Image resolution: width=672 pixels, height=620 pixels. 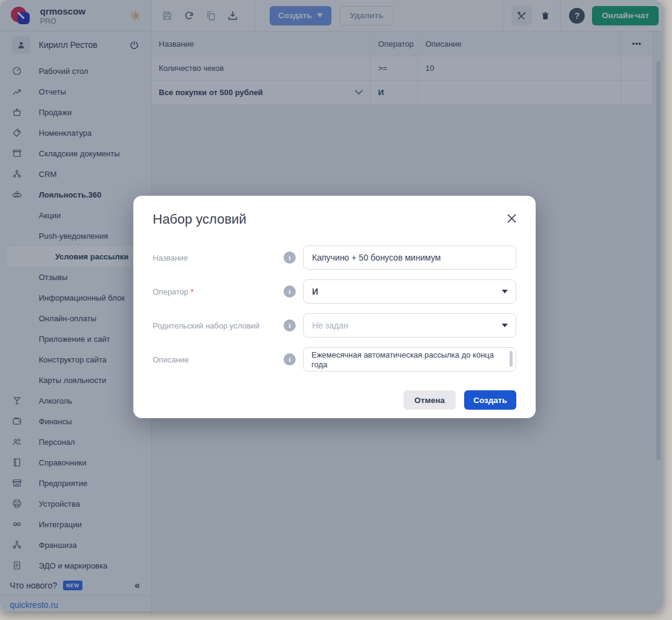 I want to click on parent-set-select: Не задан, so click(x=410, y=325).